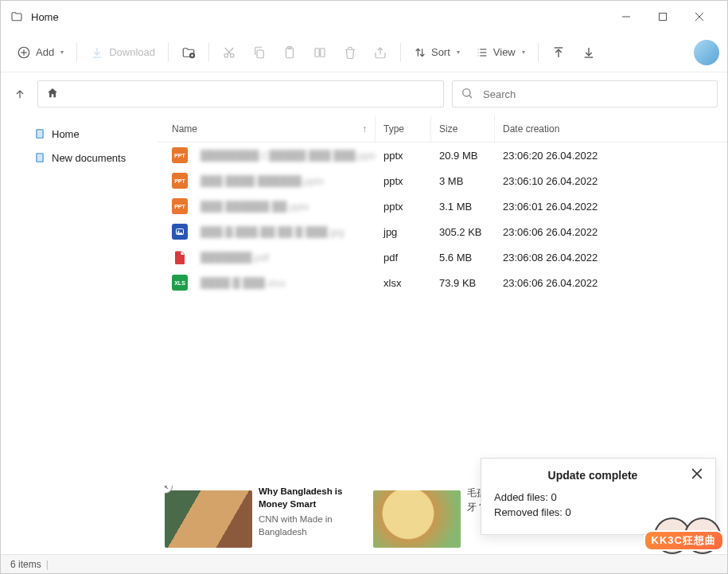  What do you see at coordinates (290, 53) in the screenshot?
I see `paste-button` at bounding box center [290, 53].